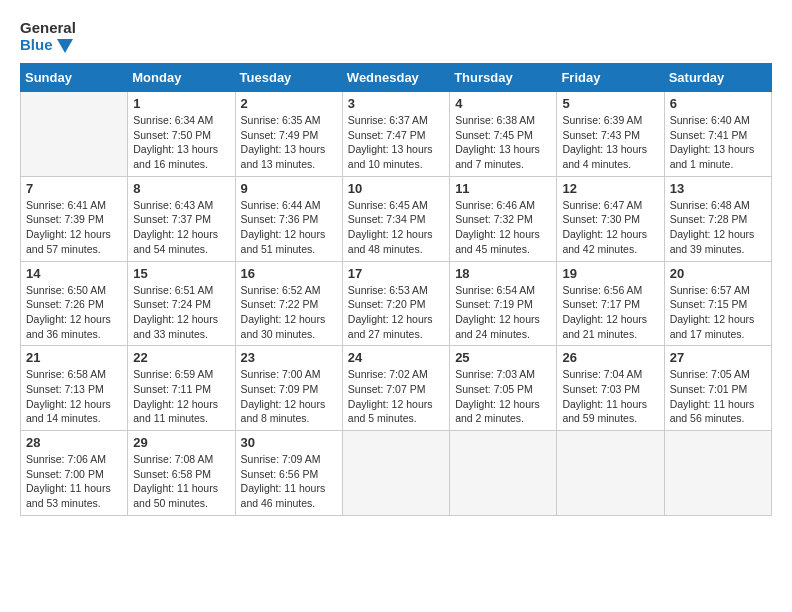  Describe the element at coordinates (718, 304) in the screenshot. I see `calendar-cell: 20Sunrise: 6:57 AM Sunset: 7:15 PM Dayli…` at that location.